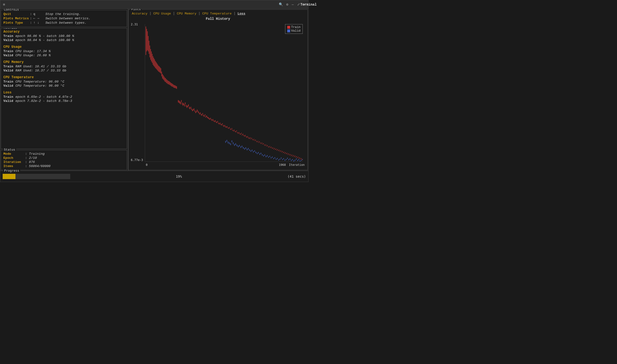  Describe the element at coordinates (64, 51) in the screenshot. I see `metric-group-cpu-usage: CPU Usage Train CPU Usage: 17.34 % Valid…` at that location.